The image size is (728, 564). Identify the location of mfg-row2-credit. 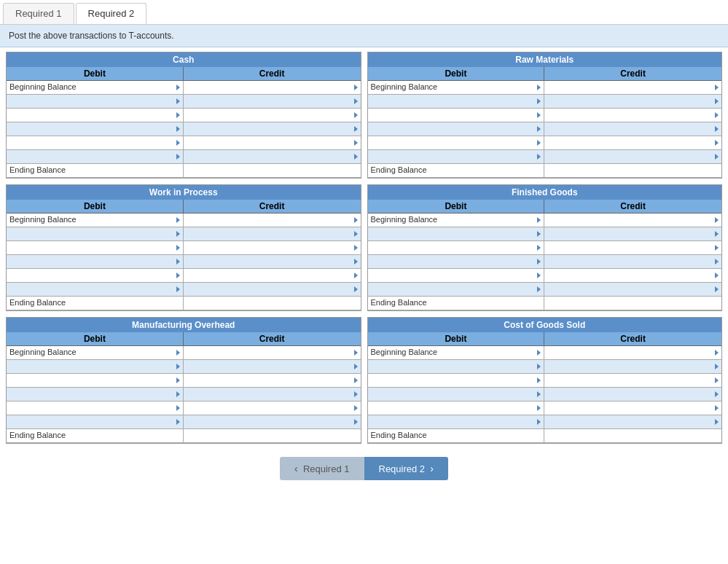
(273, 380).